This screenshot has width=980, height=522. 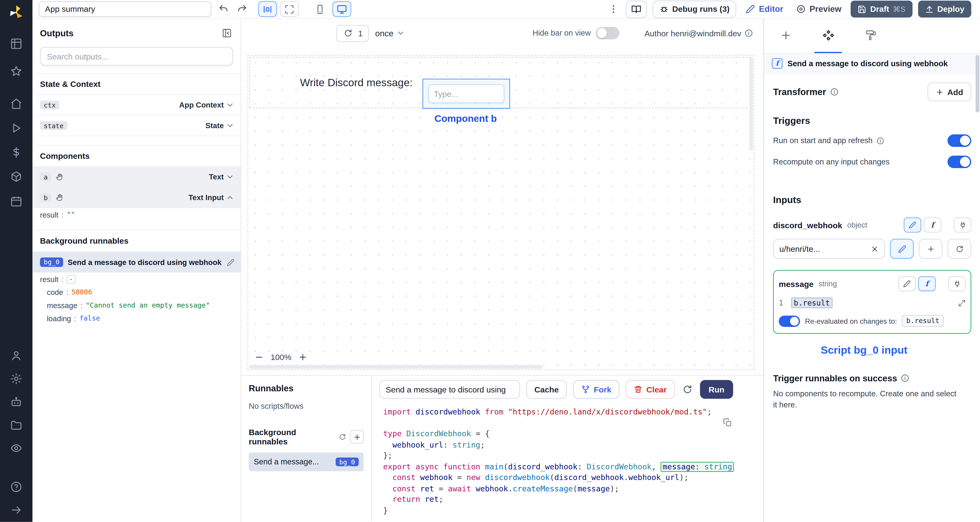 I want to click on help-icon, so click(x=16, y=487).